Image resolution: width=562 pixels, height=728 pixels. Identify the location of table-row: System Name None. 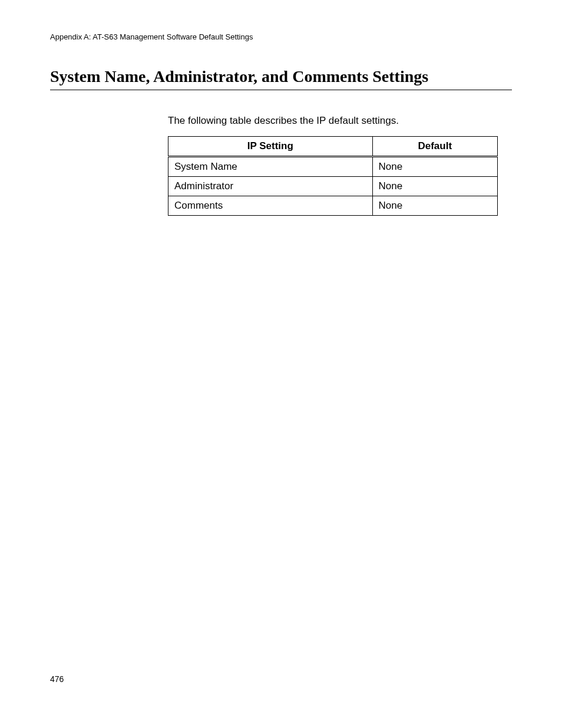
(333, 167).